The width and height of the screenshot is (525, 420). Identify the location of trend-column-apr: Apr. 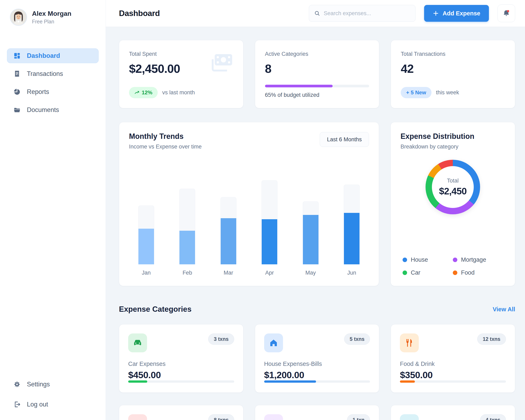
(269, 226).